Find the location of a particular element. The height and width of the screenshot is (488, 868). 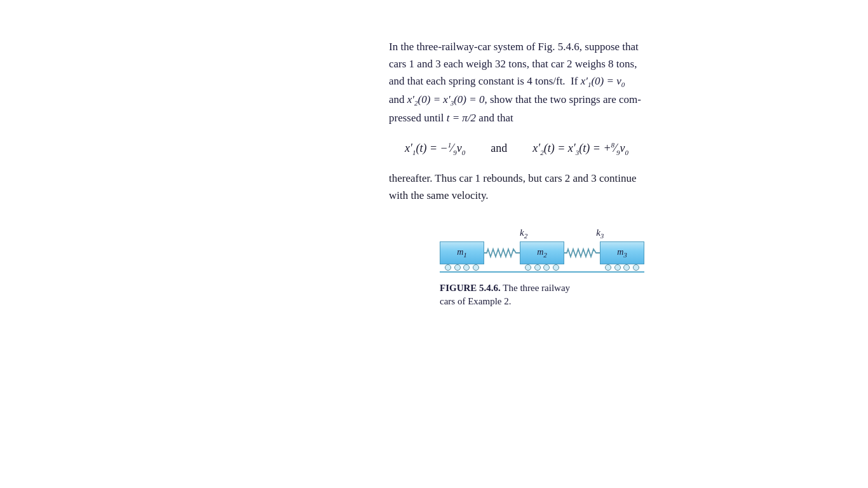

car-3: m3 is located at coordinates (622, 253).